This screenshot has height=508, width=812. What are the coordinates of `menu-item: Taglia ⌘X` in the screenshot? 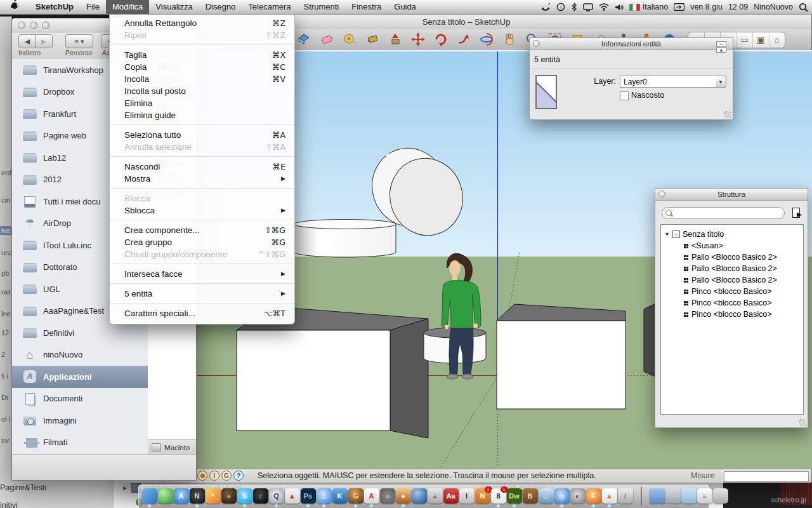 It's located at (202, 55).